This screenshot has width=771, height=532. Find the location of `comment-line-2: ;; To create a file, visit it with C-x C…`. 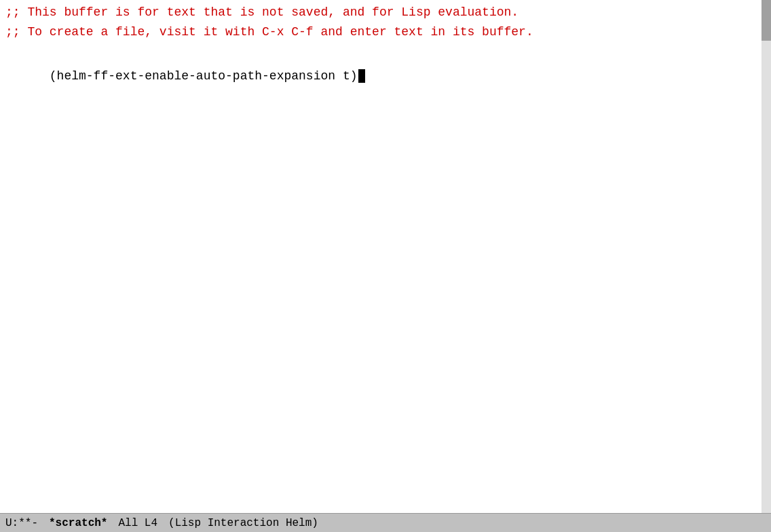

comment-line-2: ;; To create a file, visit it with C-x C… is located at coordinates (386, 33).